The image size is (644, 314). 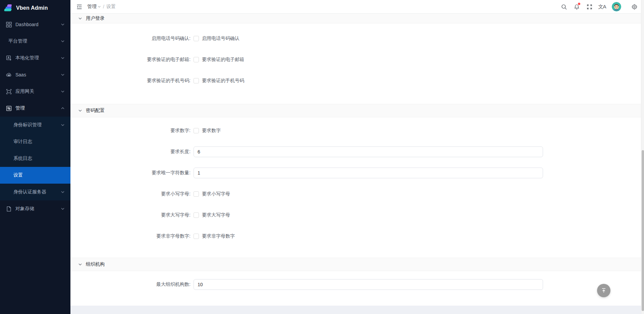 I want to click on back-to-top-button, so click(x=604, y=291).